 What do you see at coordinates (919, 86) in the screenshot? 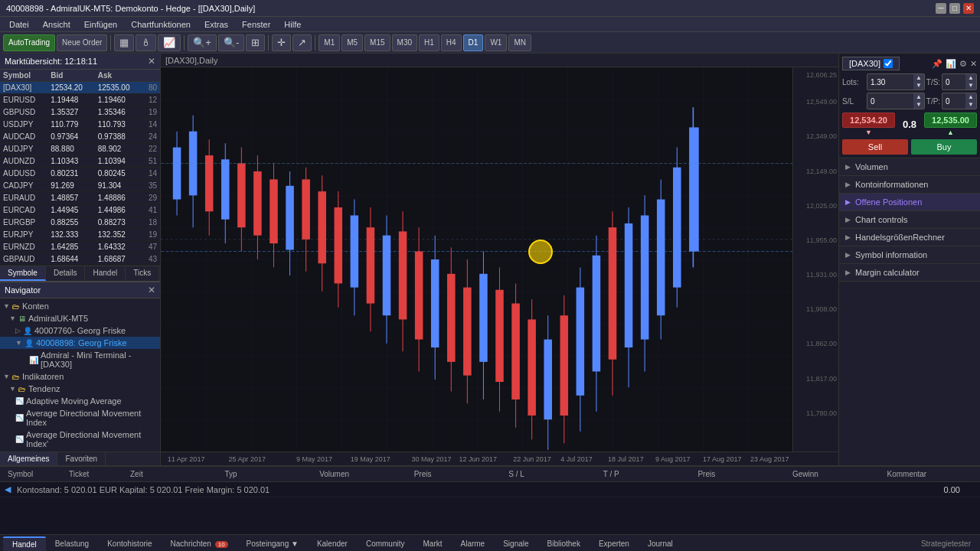
I see `tw-lots-down: ▼` at bounding box center [919, 86].